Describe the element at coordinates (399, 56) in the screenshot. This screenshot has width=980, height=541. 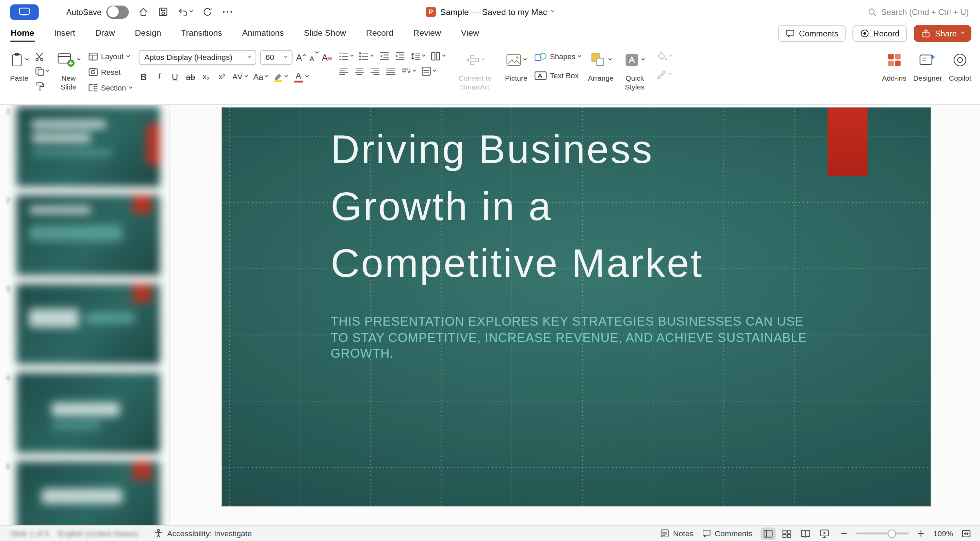
I see `increase-indent-button` at that location.